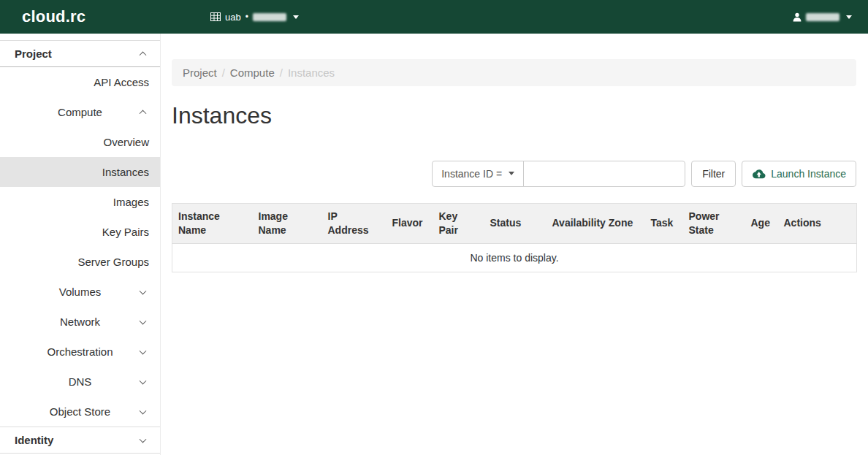 The image size is (868, 455). What do you see at coordinates (80, 321) in the screenshot?
I see `sidebar-item-network: Network` at bounding box center [80, 321].